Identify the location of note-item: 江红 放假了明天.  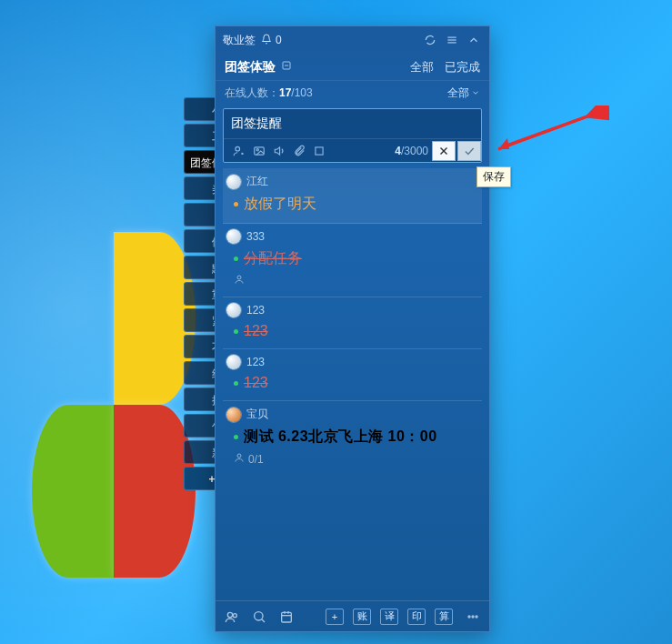
(353, 196).